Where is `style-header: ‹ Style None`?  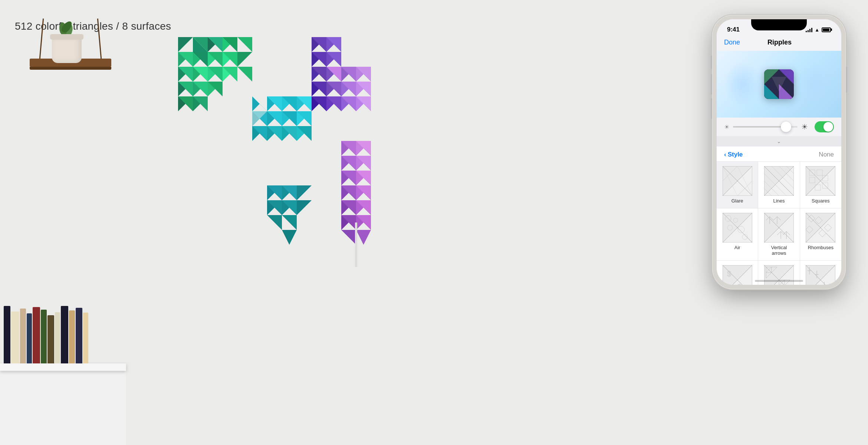
style-header: ‹ Style None is located at coordinates (779, 154).